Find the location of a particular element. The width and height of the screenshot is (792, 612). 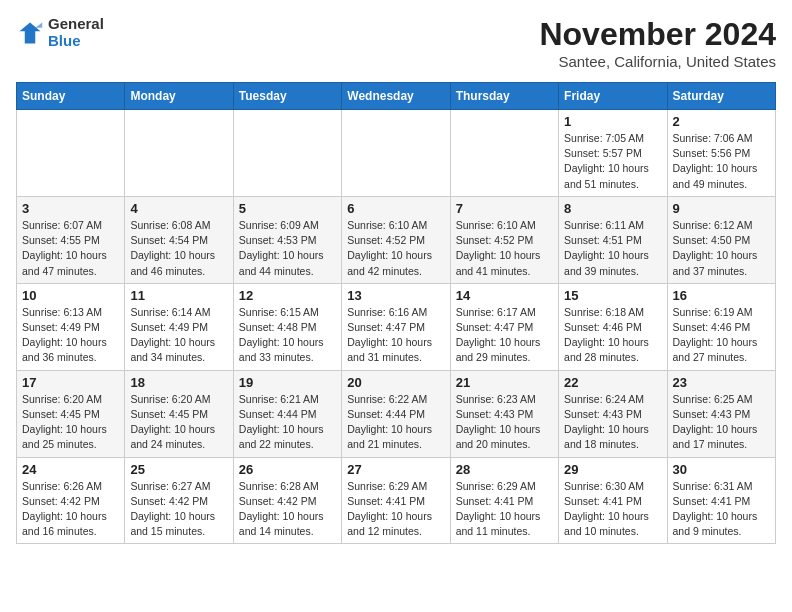

day-number: 17 is located at coordinates (70, 382).